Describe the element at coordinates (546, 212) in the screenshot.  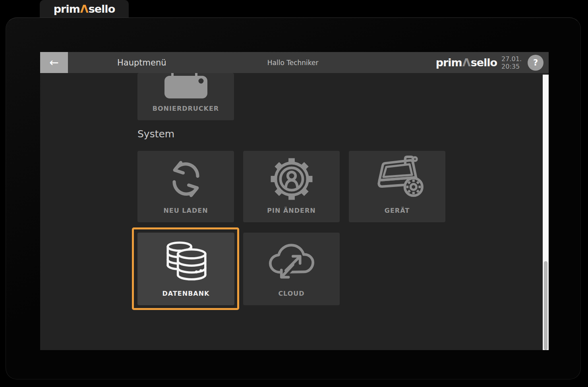
I see `scrollbar-track` at that location.